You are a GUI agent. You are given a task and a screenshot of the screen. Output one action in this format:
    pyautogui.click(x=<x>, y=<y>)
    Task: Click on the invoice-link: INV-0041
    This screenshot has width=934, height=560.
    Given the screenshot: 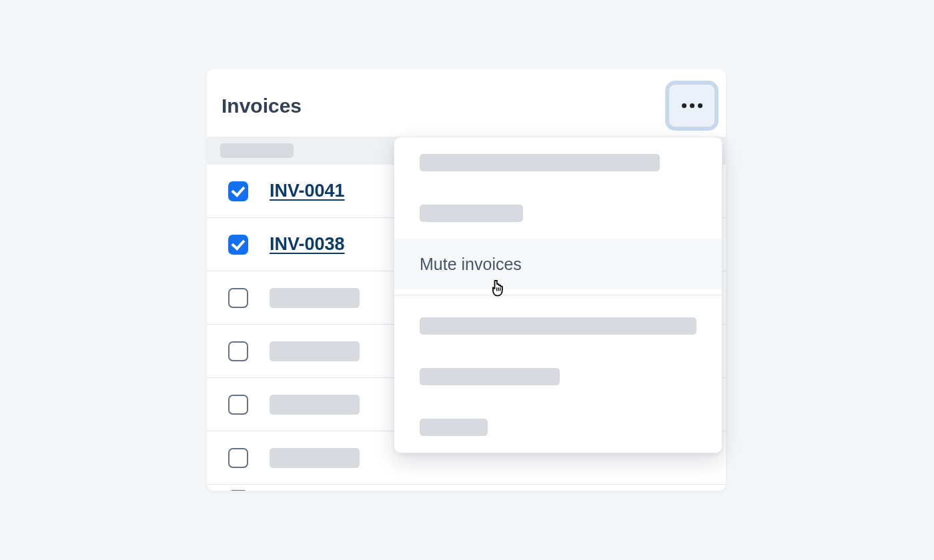 What is the action you would take?
    pyautogui.click(x=307, y=191)
    